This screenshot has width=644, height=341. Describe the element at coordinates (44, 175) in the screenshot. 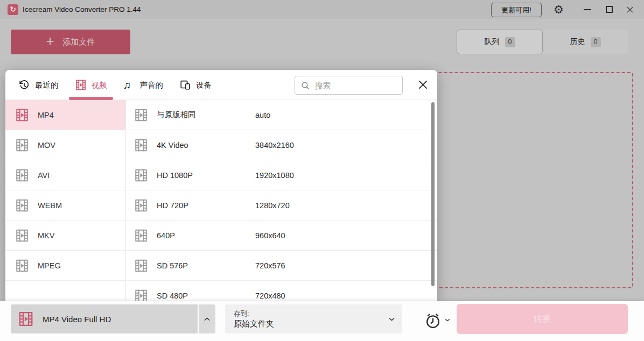

I see `format-label: AVI` at that location.